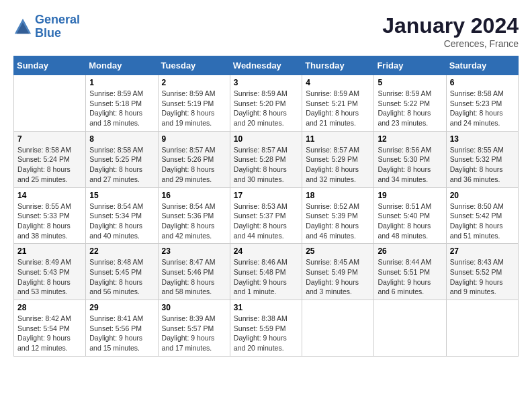 The width and height of the screenshot is (532, 411). I want to click on calendar-cell: 30 Sunrise: 8:39 AMSunset: 5:57 PMDaylig…, so click(193, 328).